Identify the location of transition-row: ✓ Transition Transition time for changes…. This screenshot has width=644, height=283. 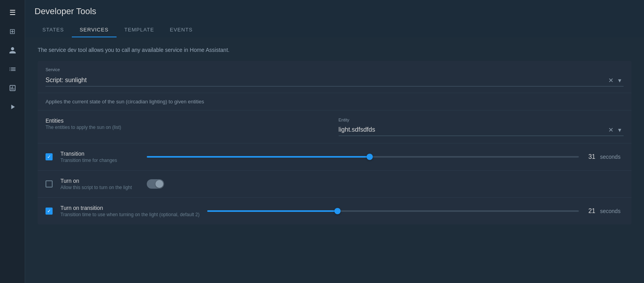
(334, 157).